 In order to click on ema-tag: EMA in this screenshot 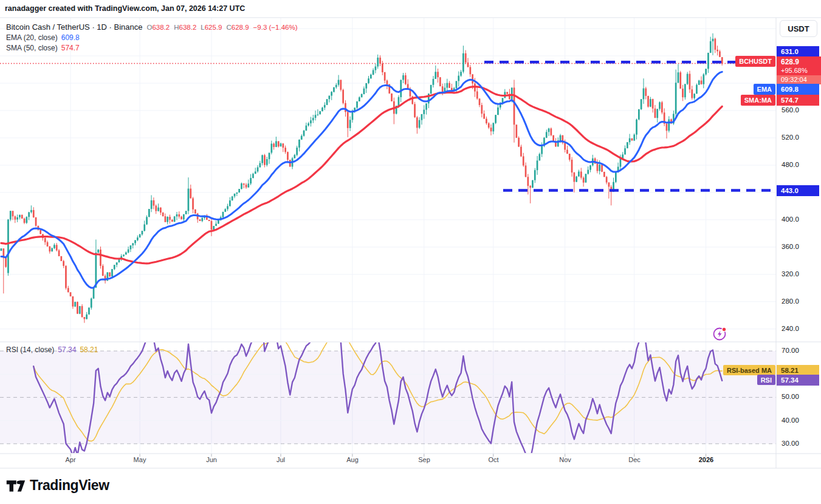, I will do `click(764, 89)`.